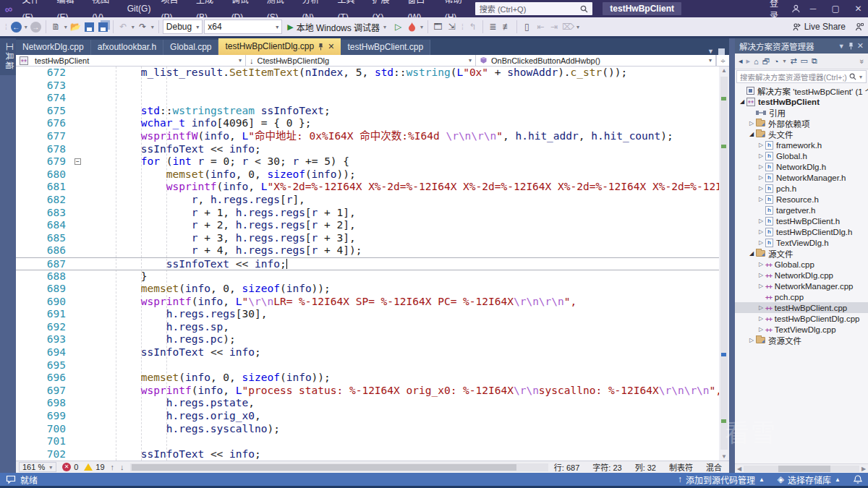 This screenshot has width=868, height=488. What do you see at coordinates (331, 46) in the screenshot?
I see `close-tab-icon: ✕` at bounding box center [331, 46].